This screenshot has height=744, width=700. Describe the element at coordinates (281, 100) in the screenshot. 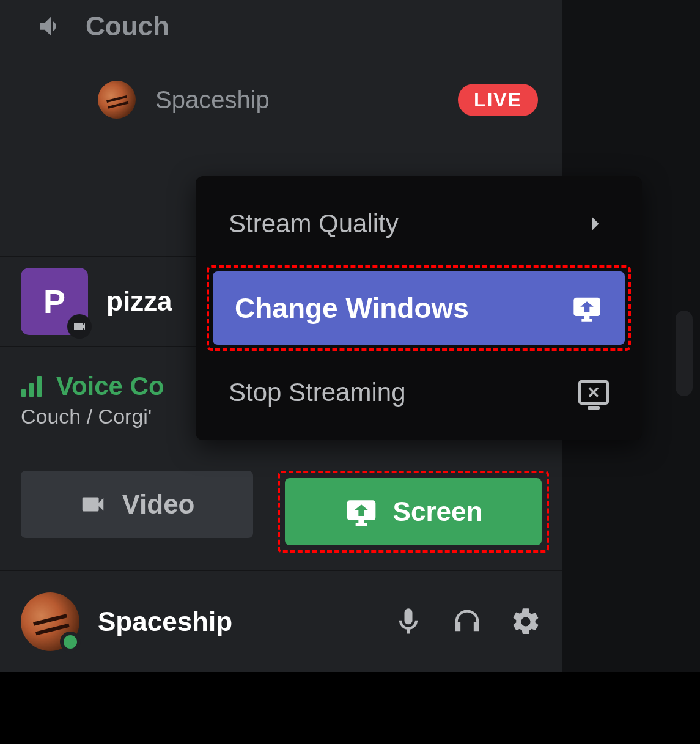

I see `channel-member-row: Spaceship LIVE` at that location.